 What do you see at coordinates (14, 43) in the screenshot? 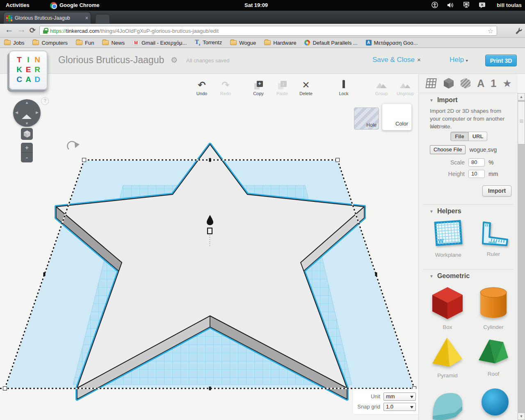
I see `bookmark-jobs: Jobs` at bounding box center [14, 43].